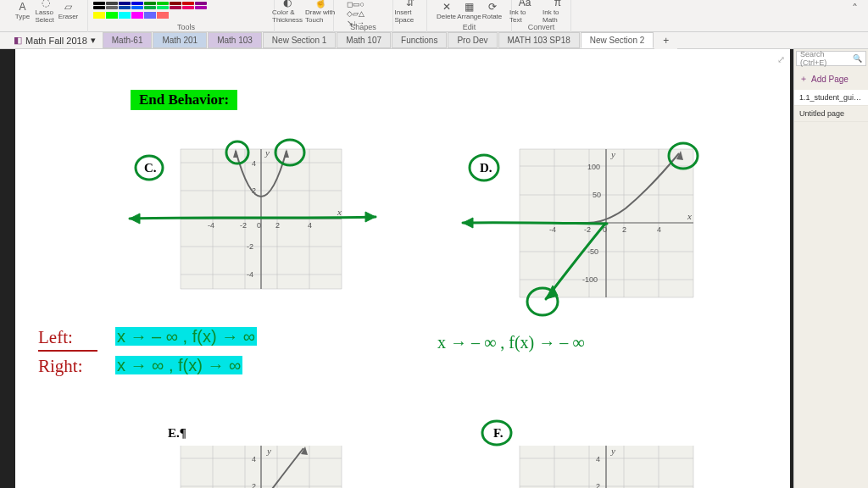  Describe the element at coordinates (253, 219) in the screenshot. I see `graph-c-ink` at that location.